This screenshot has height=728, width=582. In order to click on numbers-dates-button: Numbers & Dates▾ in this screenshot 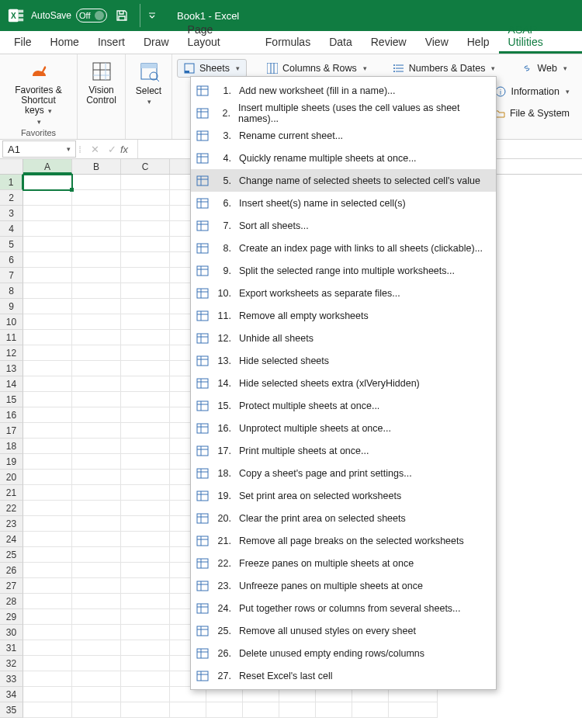, I will do `click(445, 68)`.